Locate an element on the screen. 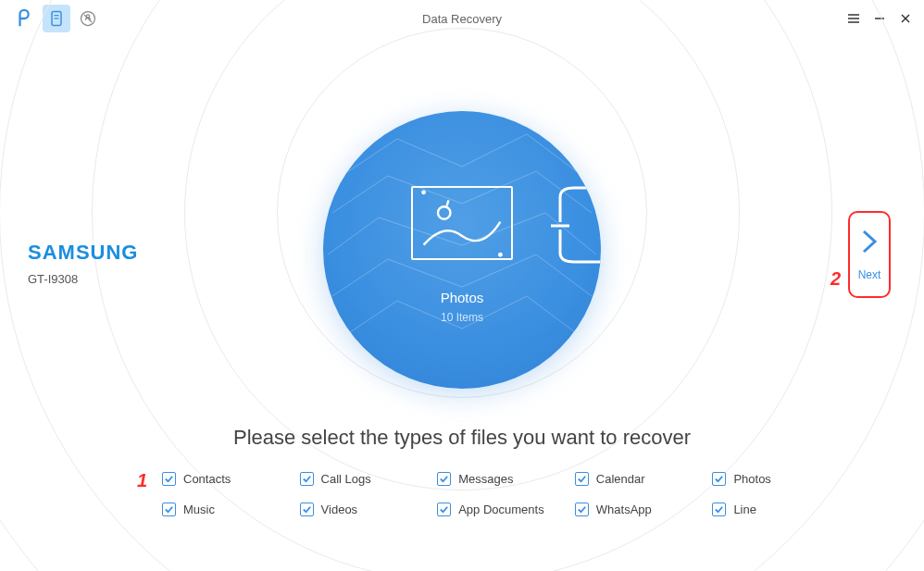 The height and width of the screenshot is (571, 924). checkbox-label: Call Logs is located at coordinates (346, 479).